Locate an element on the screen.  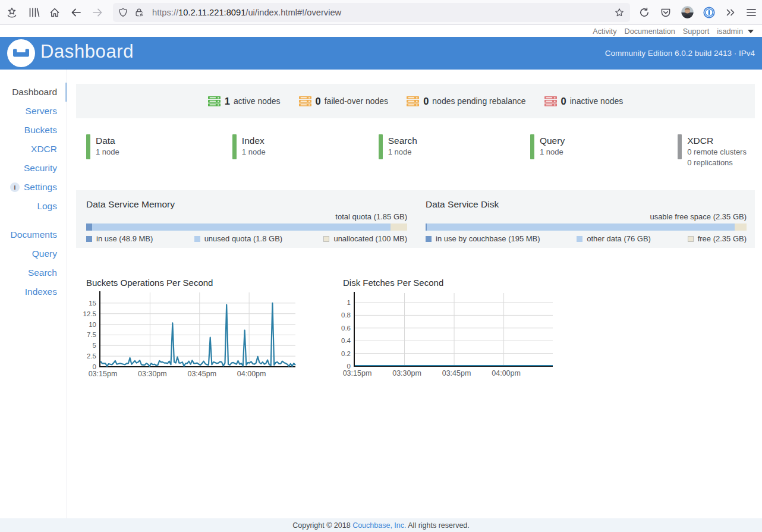
lock-warning-icon is located at coordinates (139, 12).